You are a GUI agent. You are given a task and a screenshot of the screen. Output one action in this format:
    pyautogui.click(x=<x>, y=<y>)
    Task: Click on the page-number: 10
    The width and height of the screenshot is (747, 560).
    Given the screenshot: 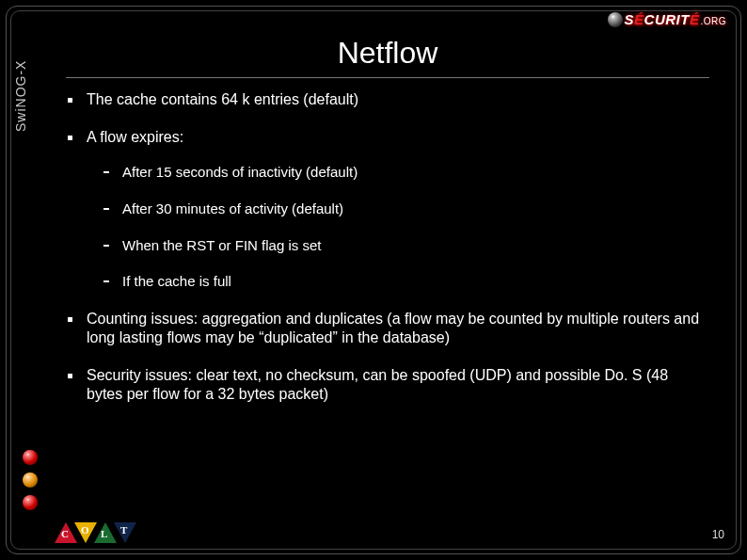 What is the action you would take?
    pyautogui.click(x=719, y=535)
    